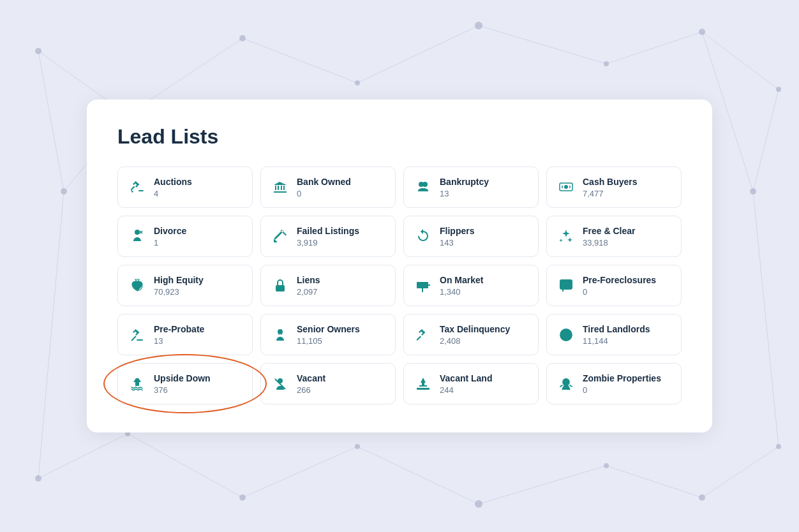 Image resolution: width=799 pixels, height=532 pixels. What do you see at coordinates (614, 188) in the screenshot?
I see `list-item-cash-buyers: Cash Buyers7,477` at bounding box center [614, 188].